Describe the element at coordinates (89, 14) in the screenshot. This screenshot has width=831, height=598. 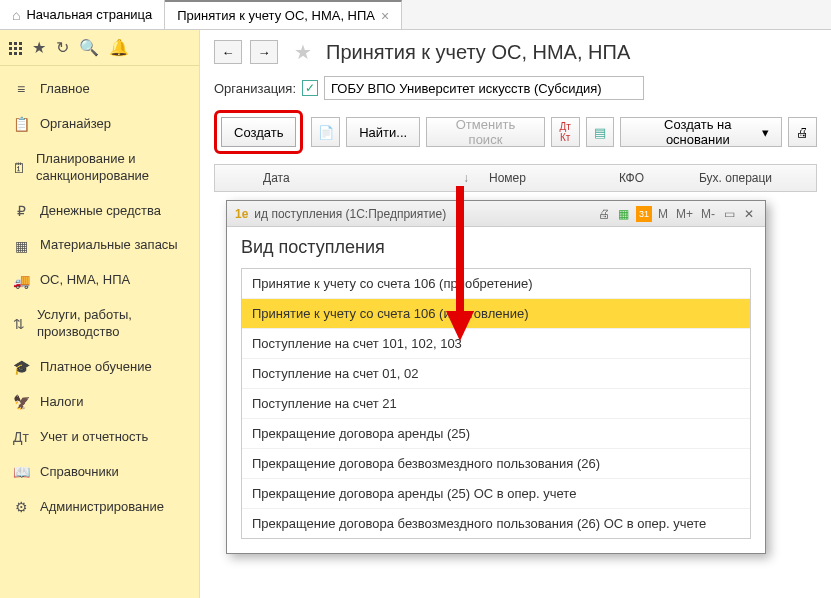
I see `tab-label: Начальная страница` at that location.